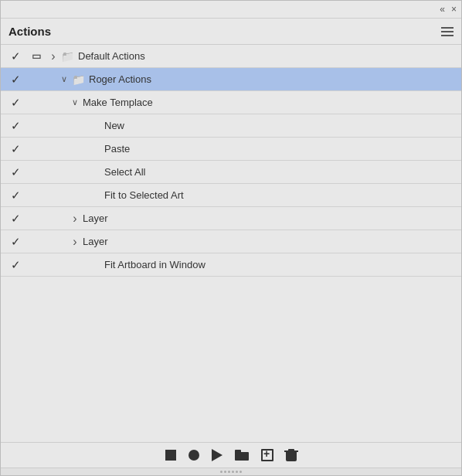 This screenshot has width=462, height=476. Describe the element at coordinates (231, 80) in the screenshot. I see `list-item: ✓∨📁Roger Actions` at that location.